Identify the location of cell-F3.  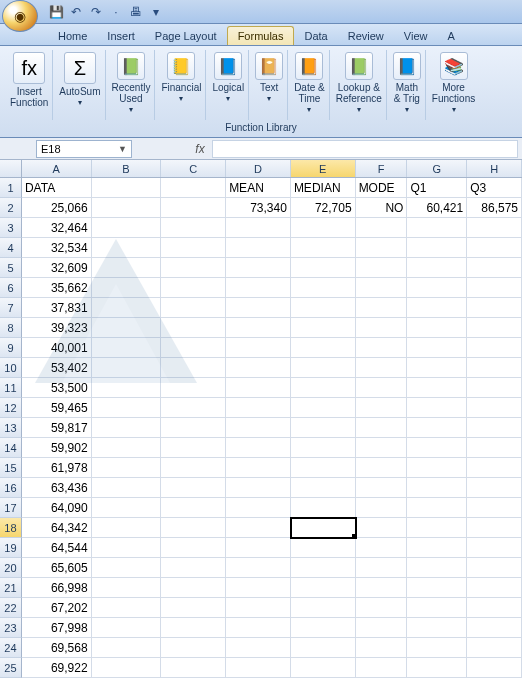
(382, 228).